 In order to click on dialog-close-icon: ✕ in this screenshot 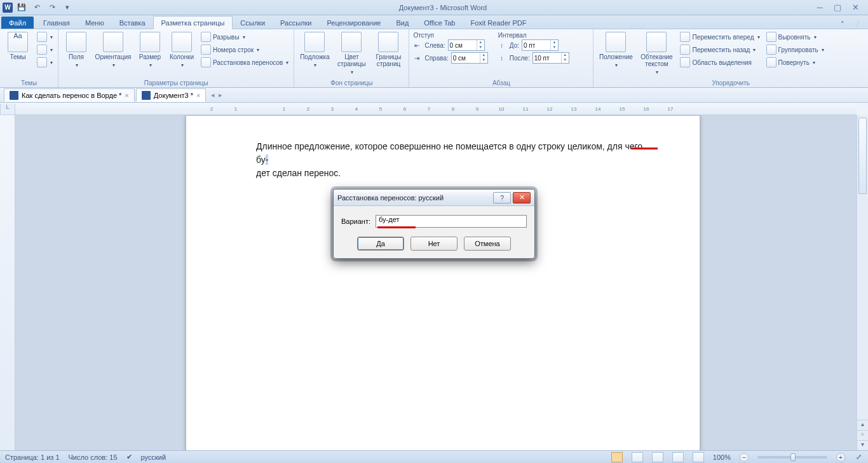, I will do `click(522, 198)`.